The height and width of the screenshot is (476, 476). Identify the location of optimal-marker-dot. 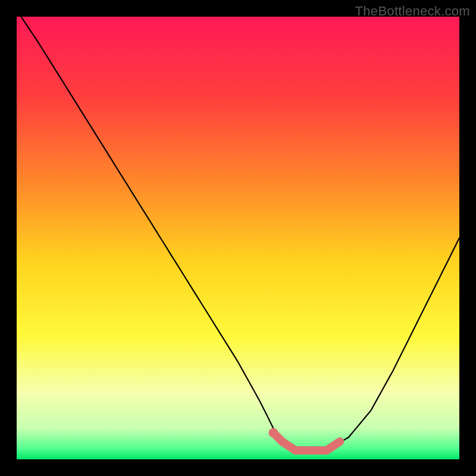
(274, 433).